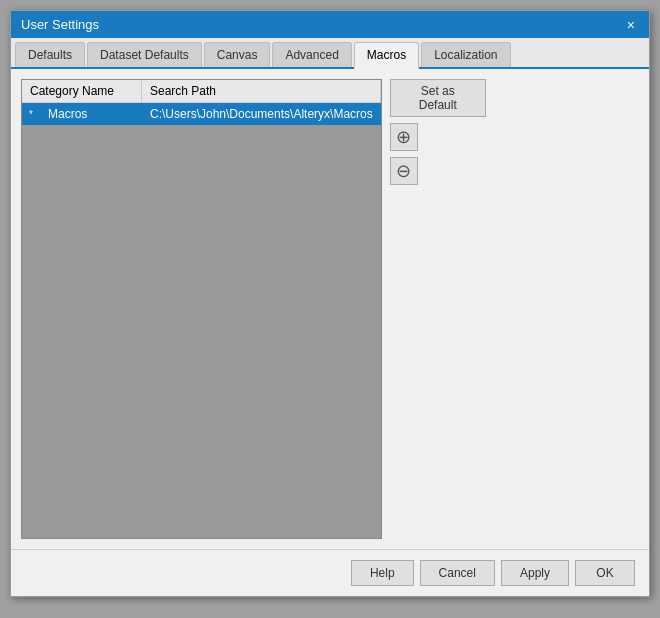 Image resolution: width=660 pixels, height=618 pixels. I want to click on table-row: * Macros C:\Users\John\Documents\Alteryx…, so click(202, 114).